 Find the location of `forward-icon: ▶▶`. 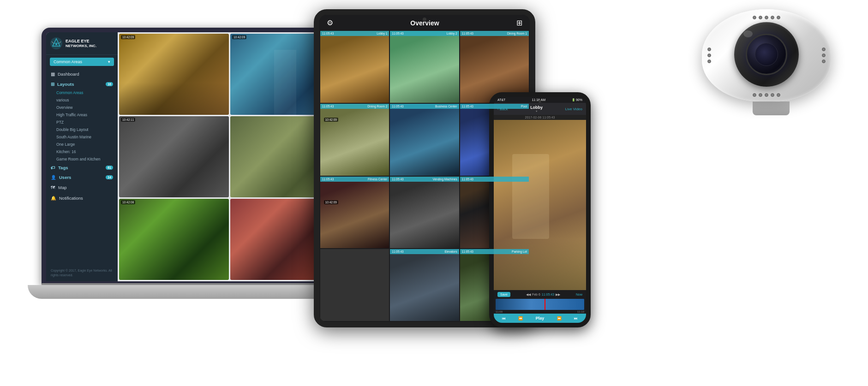

forward-icon: ▶▶ is located at coordinates (558, 295).